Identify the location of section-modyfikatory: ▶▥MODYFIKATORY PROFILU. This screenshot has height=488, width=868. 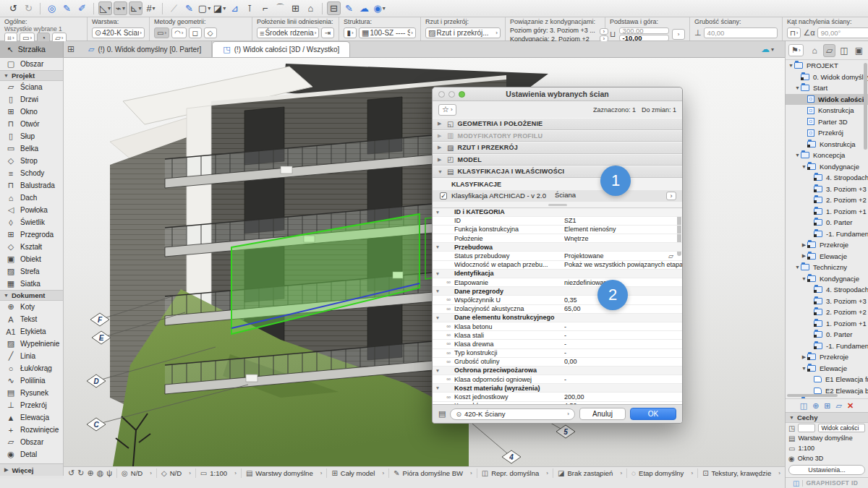
(557, 136).